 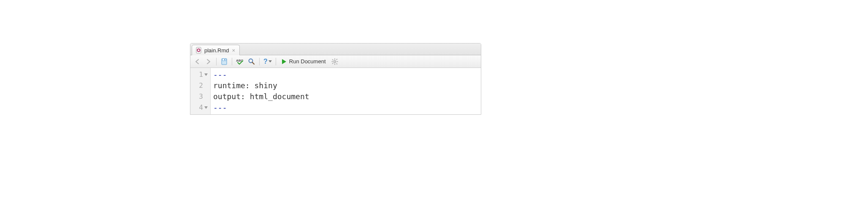 I want to click on arrow-left-icon, so click(x=198, y=62).